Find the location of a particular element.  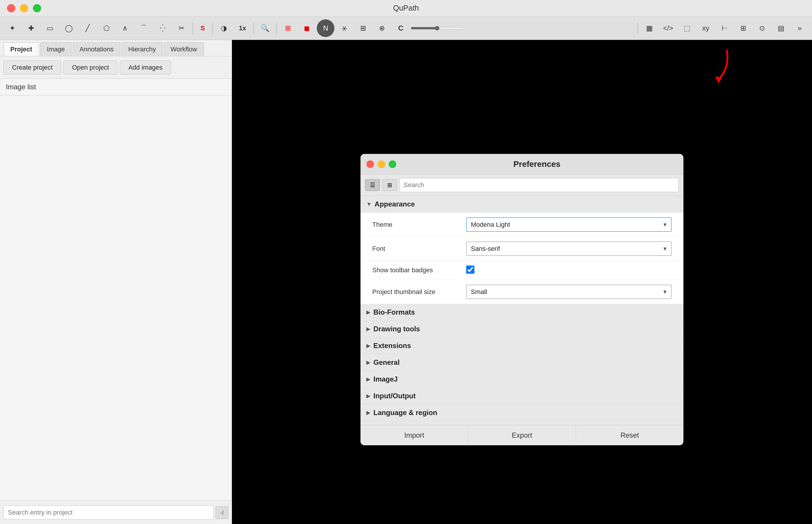

font-select: Sans-serif Serif Monospaced is located at coordinates (569, 249).